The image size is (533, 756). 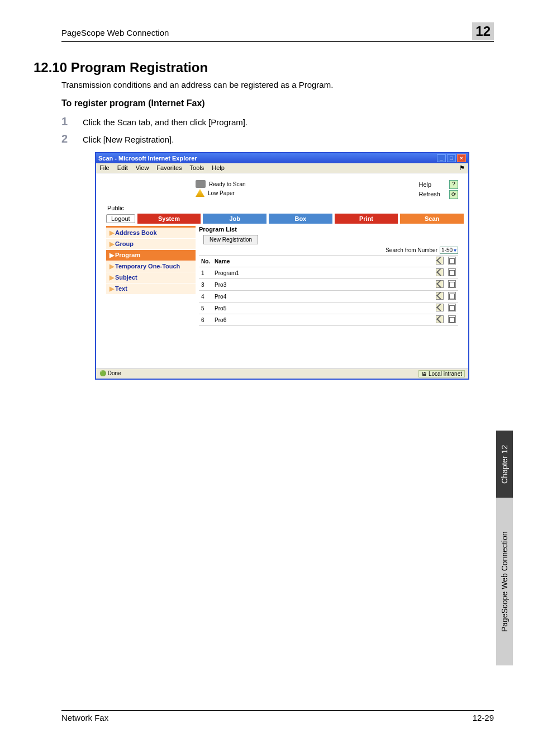 What do you see at coordinates (329, 296) in the screenshot?
I see `table-row: 4 Pro4` at bounding box center [329, 296].